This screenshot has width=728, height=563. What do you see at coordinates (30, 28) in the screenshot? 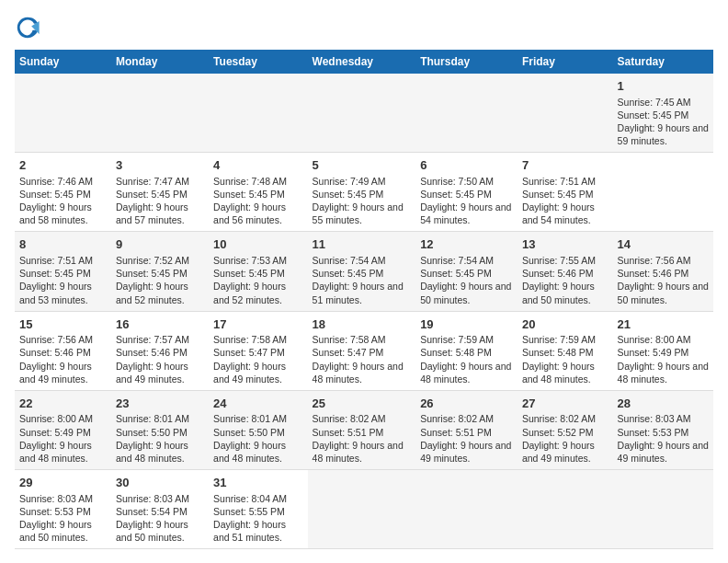
I see `logo` at bounding box center [30, 28].